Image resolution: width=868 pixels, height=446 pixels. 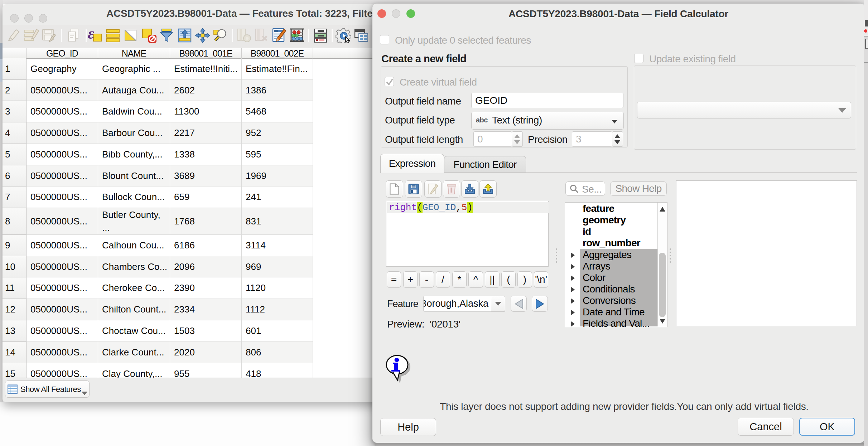 I want to click on svg-text: ε, so click(x=91, y=35).